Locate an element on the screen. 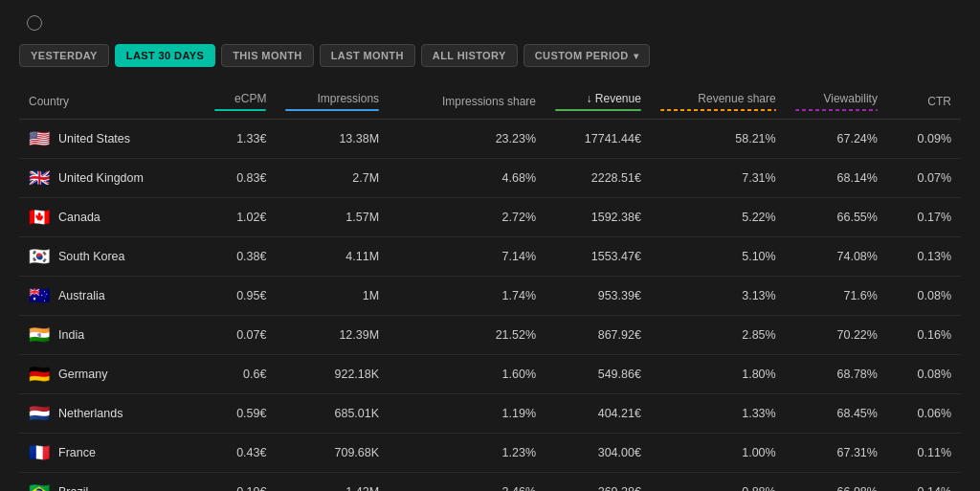 This screenshot has height=491, width=980. cell-ecpm: 0.38€ is located at coordinates (240, 257).